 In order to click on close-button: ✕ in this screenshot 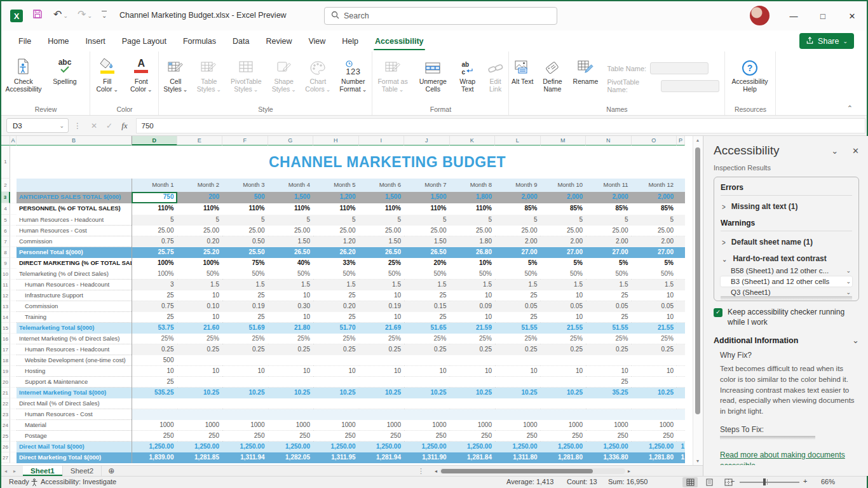, I will do `click(852, 16)`.